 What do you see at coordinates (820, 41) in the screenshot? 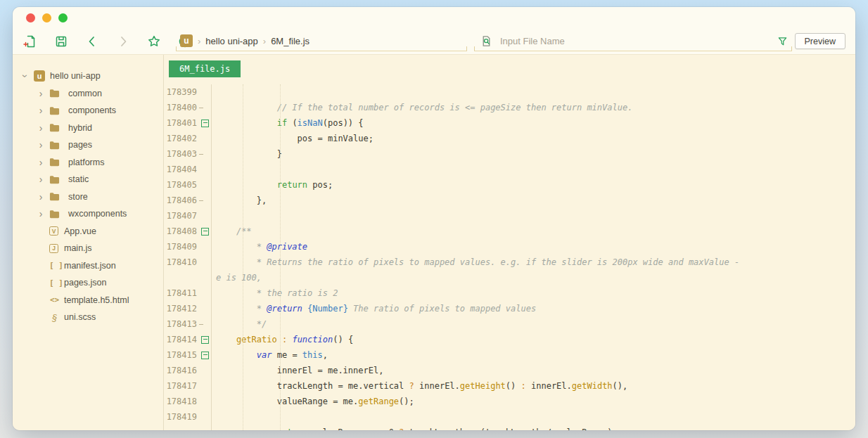
I see `preview-button: Preview` at bounding box center [820, 41].